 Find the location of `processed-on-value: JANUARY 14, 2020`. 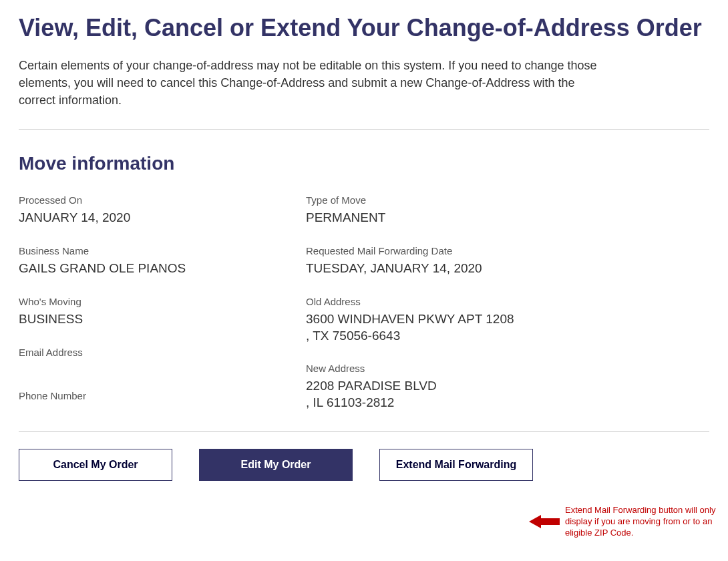

processed-on-value: JANUARY 14, 2020 is located at coordinates (152, 218).